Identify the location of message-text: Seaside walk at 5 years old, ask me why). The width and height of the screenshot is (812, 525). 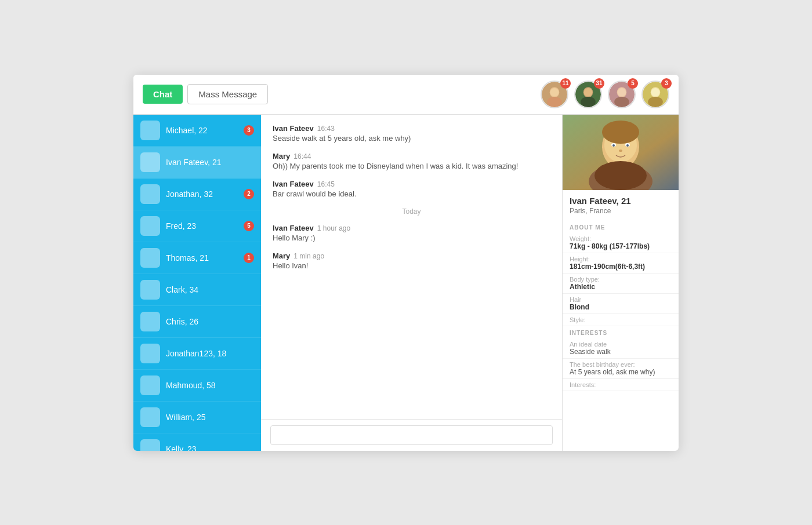
(412, 138).